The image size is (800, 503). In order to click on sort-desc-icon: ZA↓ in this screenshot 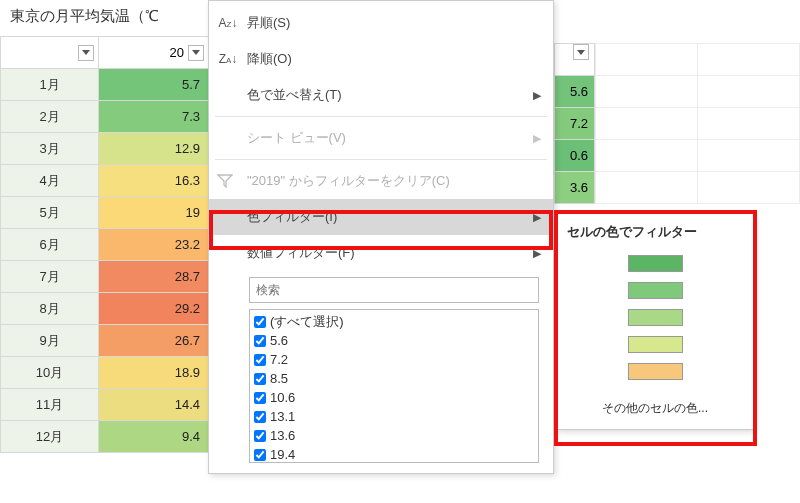, I will do `click(228, 59)`.